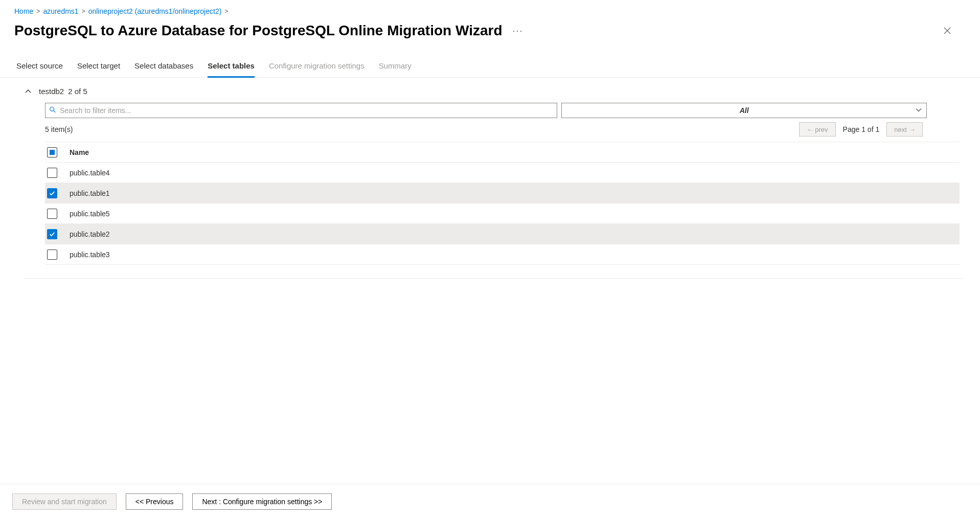 The width and height of the screenshot is (980, 519). What do you see at coordinates (164, 67) in the screenshot?
I see `tab-select-databases: Select databases` at bounding box center [164, 67].